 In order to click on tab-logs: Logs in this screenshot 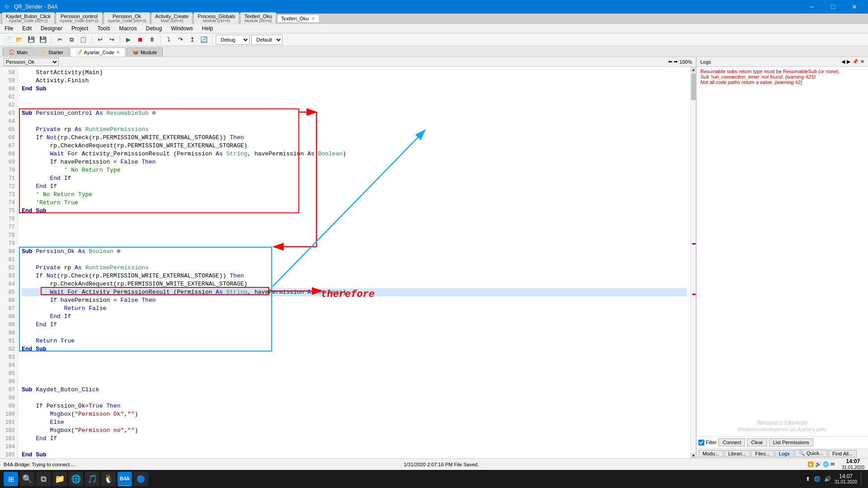, I will do `click(784, 454)`.